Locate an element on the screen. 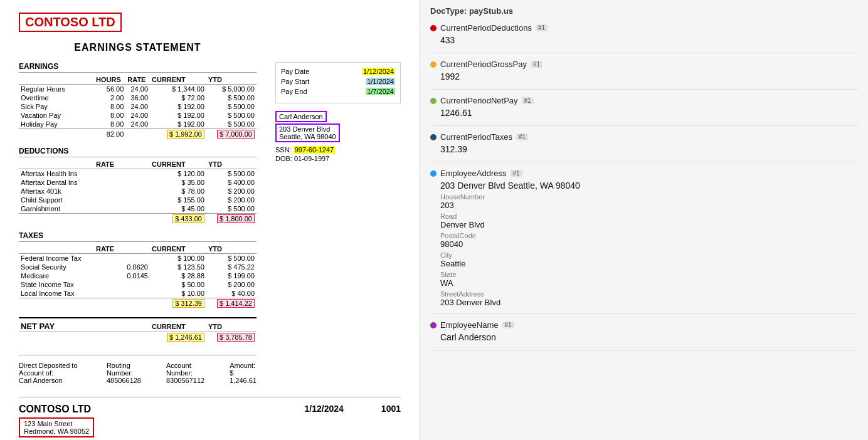 This screenshot has width=868, height=440. tax-ytd-highlight: $ 1,414.22 is located at coordinates (236, 303).